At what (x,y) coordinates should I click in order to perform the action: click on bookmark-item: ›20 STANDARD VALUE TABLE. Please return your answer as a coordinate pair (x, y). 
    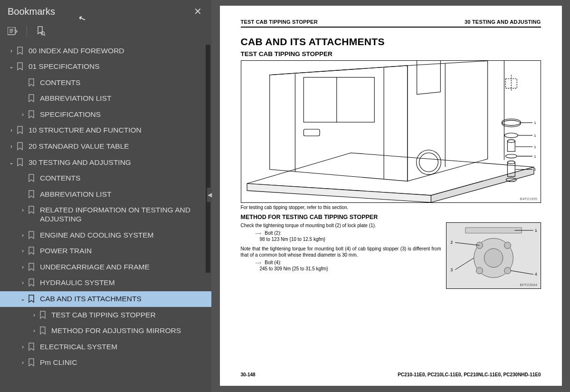
    Looking at the image, I should click on (105, 147).